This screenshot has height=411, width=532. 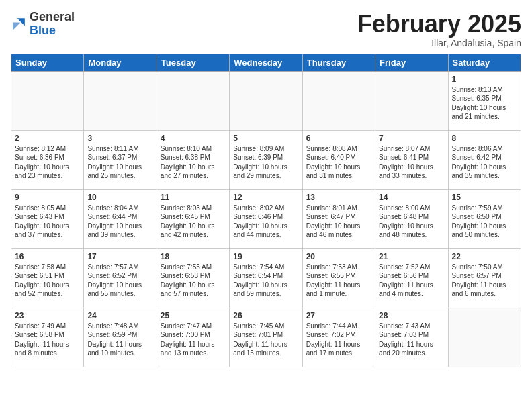 I want to click on logo-blue-text: Blue, so click(x=52, y=31).